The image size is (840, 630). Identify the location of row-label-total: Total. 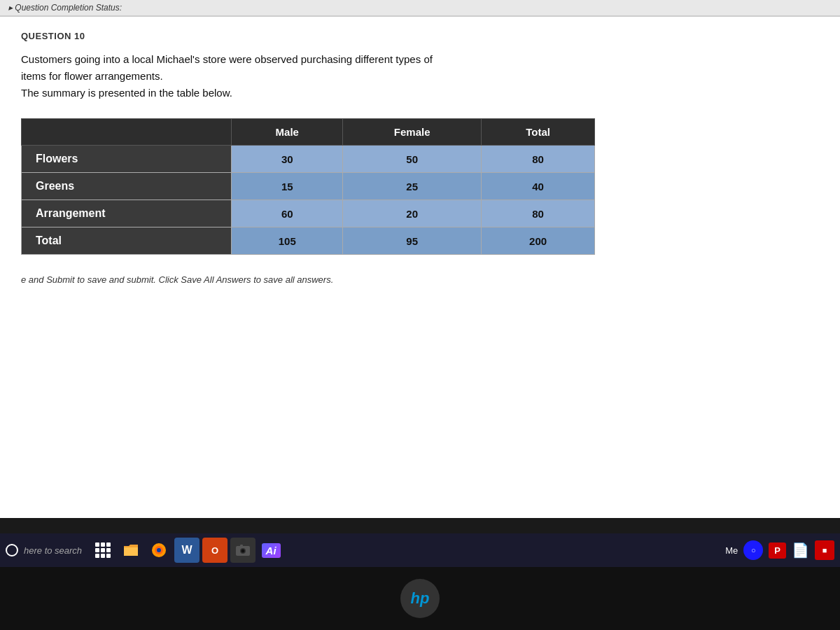
(127, 241).